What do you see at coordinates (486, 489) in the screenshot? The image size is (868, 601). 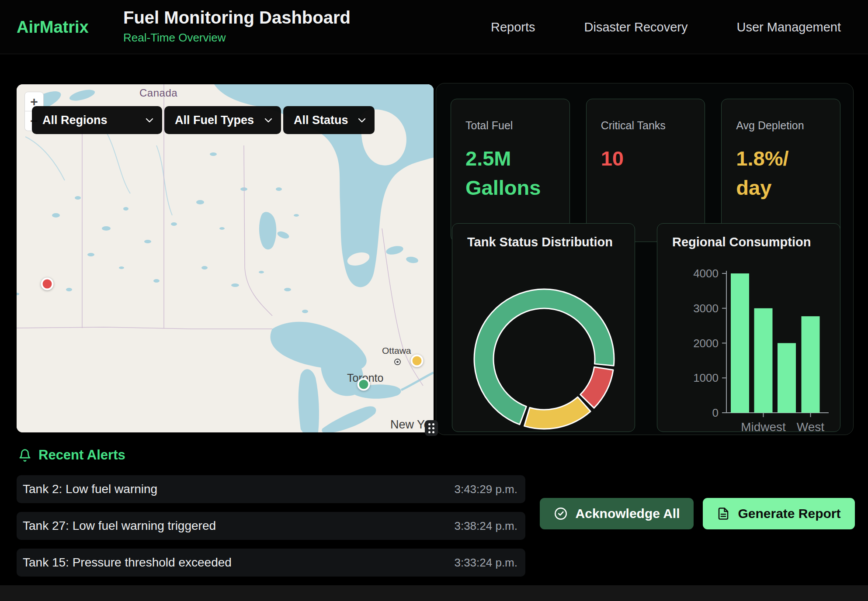 I see `alert-timestamp: 3:43:29 p.m.` at bounding box center [486, 489].